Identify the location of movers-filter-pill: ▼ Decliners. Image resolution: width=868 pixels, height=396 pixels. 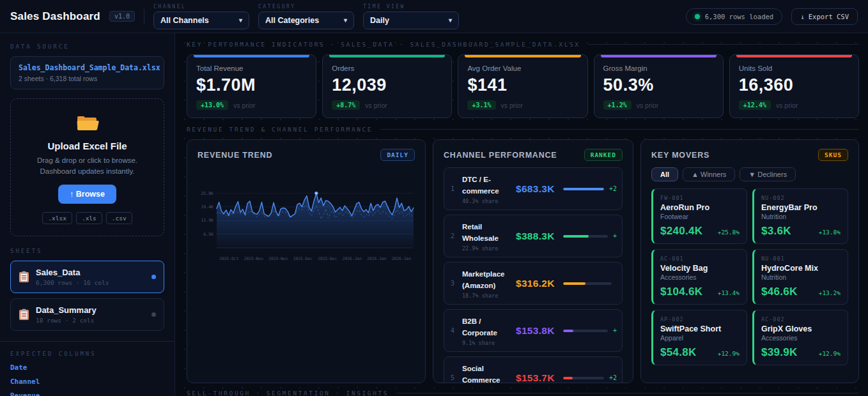
(768, 174).